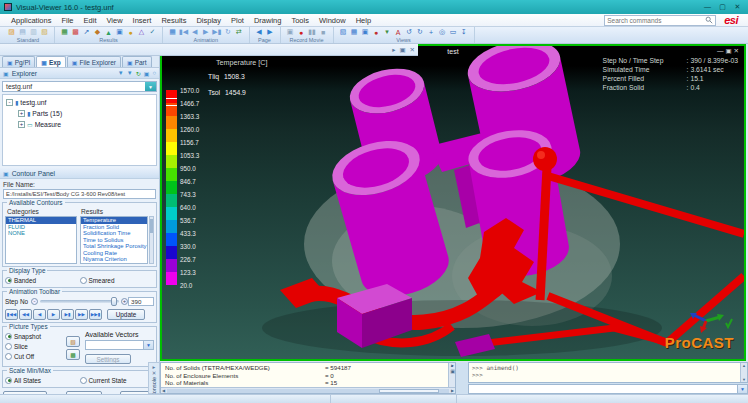 This screenshot has width=748, height=403. What do you see at coordinates (80, 86) in the screenshot?
I see `model-combo: testg.unf ▼` at bounding box center [80, 86].